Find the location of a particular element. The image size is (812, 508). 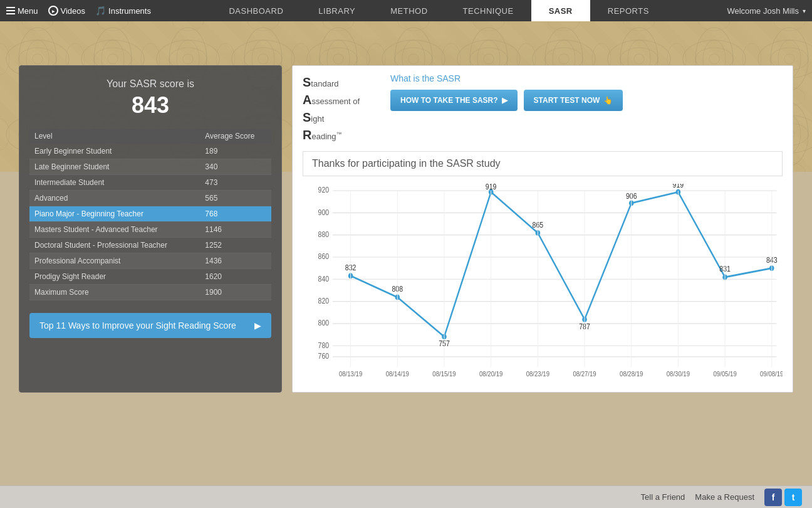

make-request-link: Make a Request is located at coordinates (724, 497).